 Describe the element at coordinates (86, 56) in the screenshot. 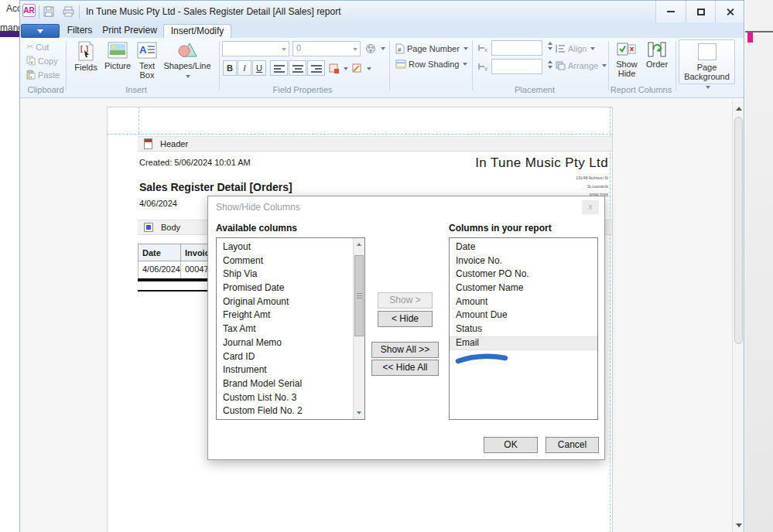

I see `fields-button: [ ] Fields` at that location.